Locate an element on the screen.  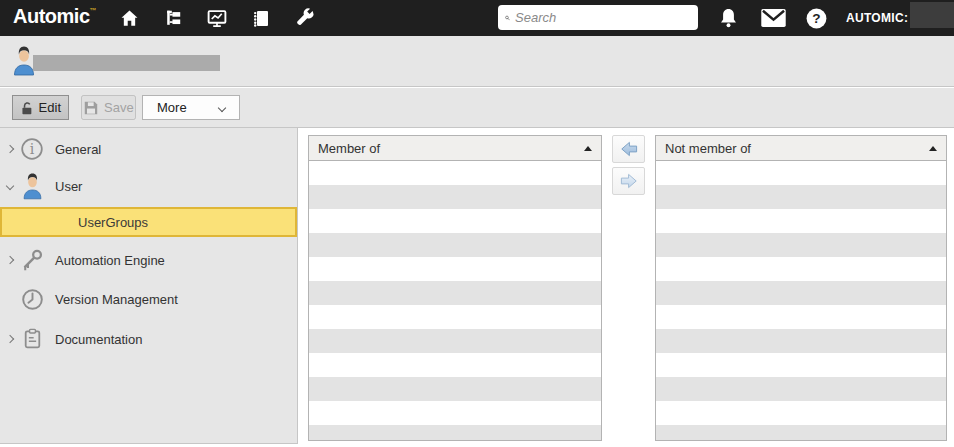
process-assembly-icon is located at coordinates (173, 18).